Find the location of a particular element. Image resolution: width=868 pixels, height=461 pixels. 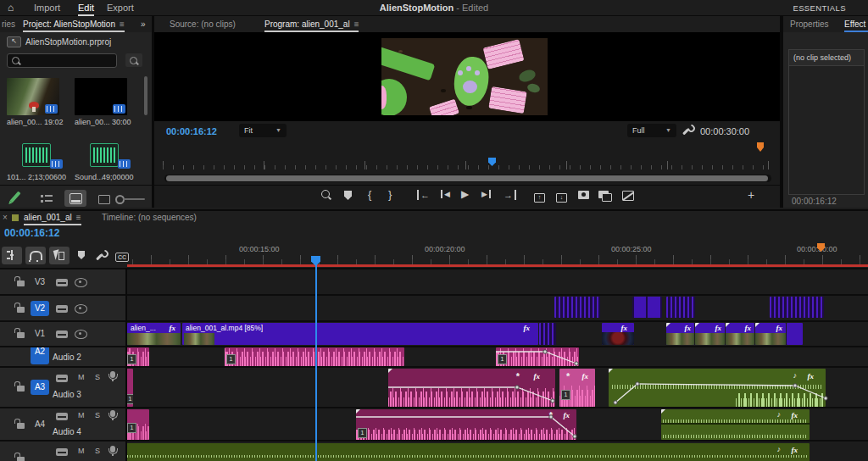

tab-effect-controls: Effect C is located at coordinates (856, 24).